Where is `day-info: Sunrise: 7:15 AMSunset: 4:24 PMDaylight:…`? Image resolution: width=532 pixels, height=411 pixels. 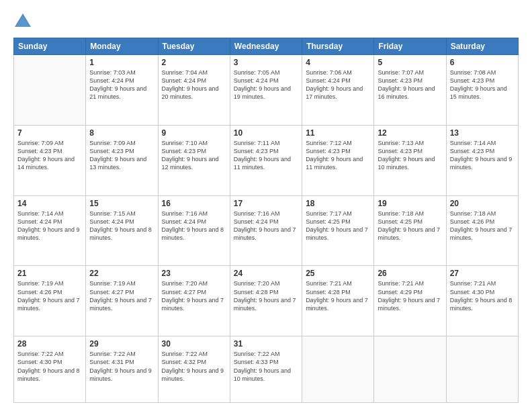
day-info: Sunrise: 7:15 AMSunset: 4:24 PMDaylight:… is located at coordinates (122, 226).